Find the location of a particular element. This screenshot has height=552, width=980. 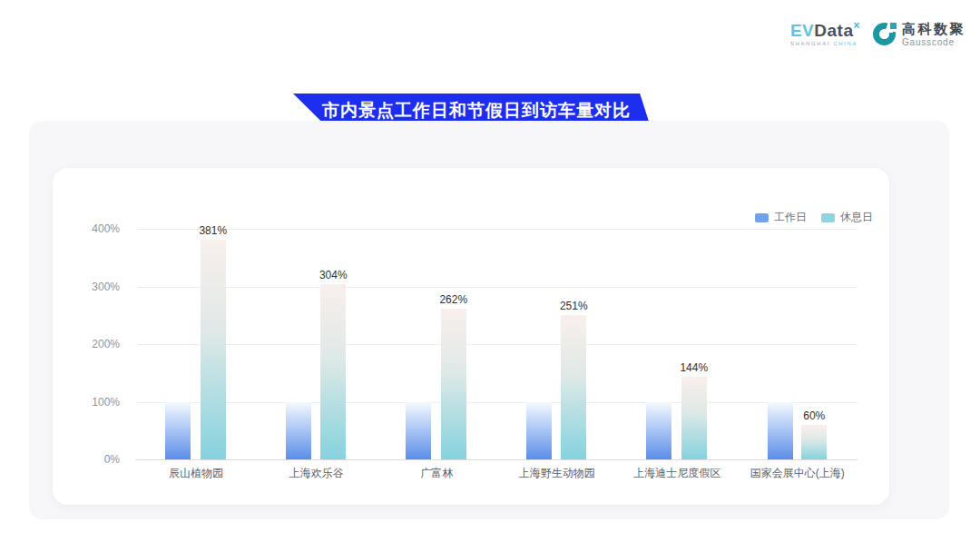

gausscode-logo-text: 高科数聚 Gausscode is located at coordinates (934, 34).